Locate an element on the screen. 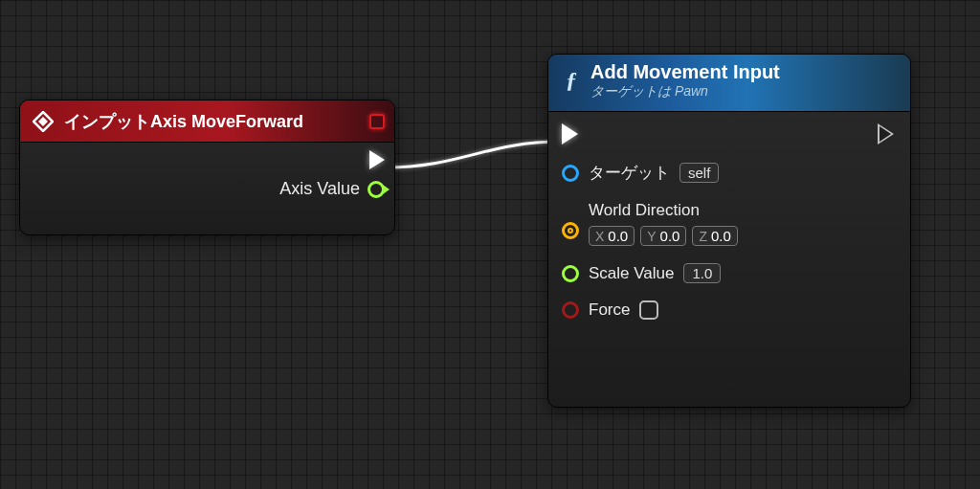  axis-value-pin is located at coordinates (376, 189).